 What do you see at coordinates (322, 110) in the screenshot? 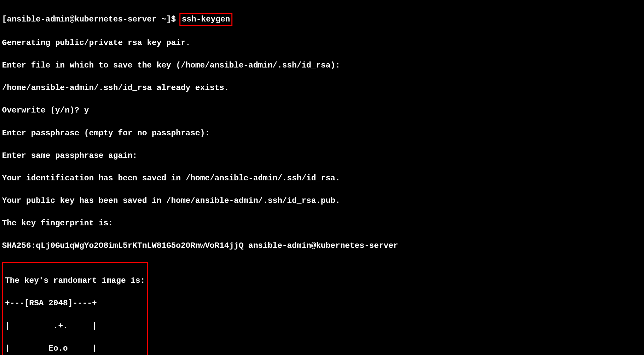
I see `output-line: Overwrite (y/n)? y` at bounding box center [322, 110].